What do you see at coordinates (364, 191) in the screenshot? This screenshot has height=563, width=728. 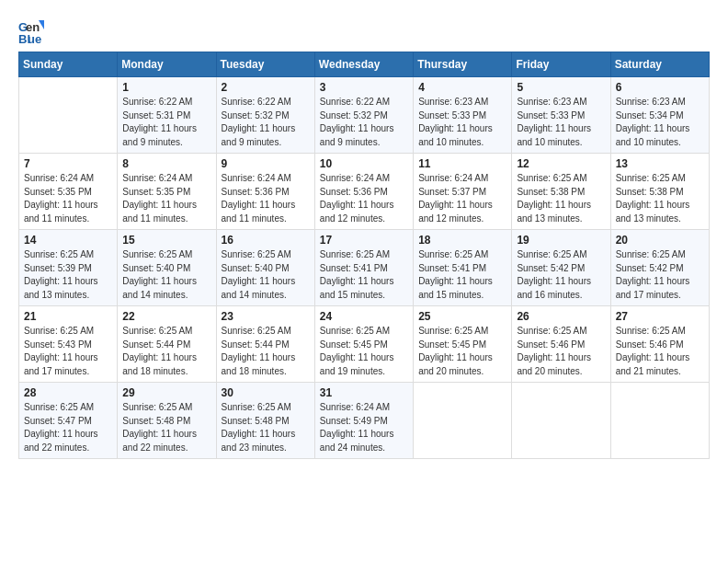 I see `calendar-week-2: 7Sunrise: 6:24 AM Sunset: 5:35 PM Daylig…` at bounding box center [364, 191].